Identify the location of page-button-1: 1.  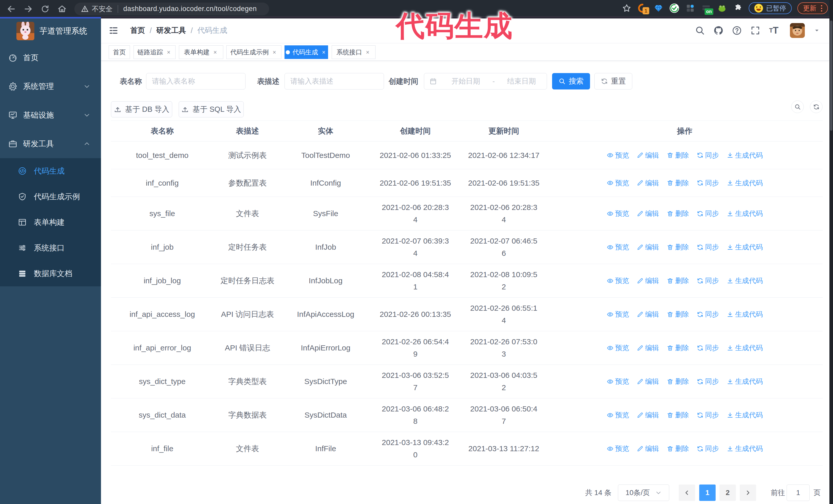
(707, 493).